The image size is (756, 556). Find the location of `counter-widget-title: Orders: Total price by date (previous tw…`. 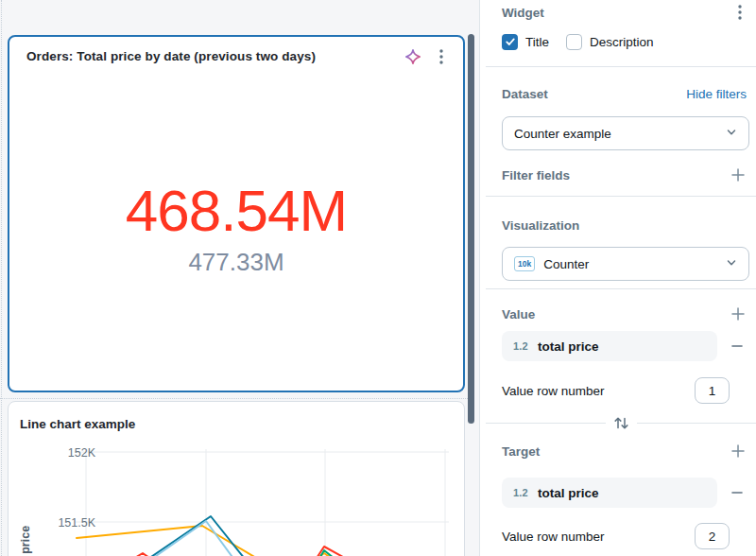

counter-widget-title: Orders: Total price by date (previous tw… is located at coordinates (171, 57).